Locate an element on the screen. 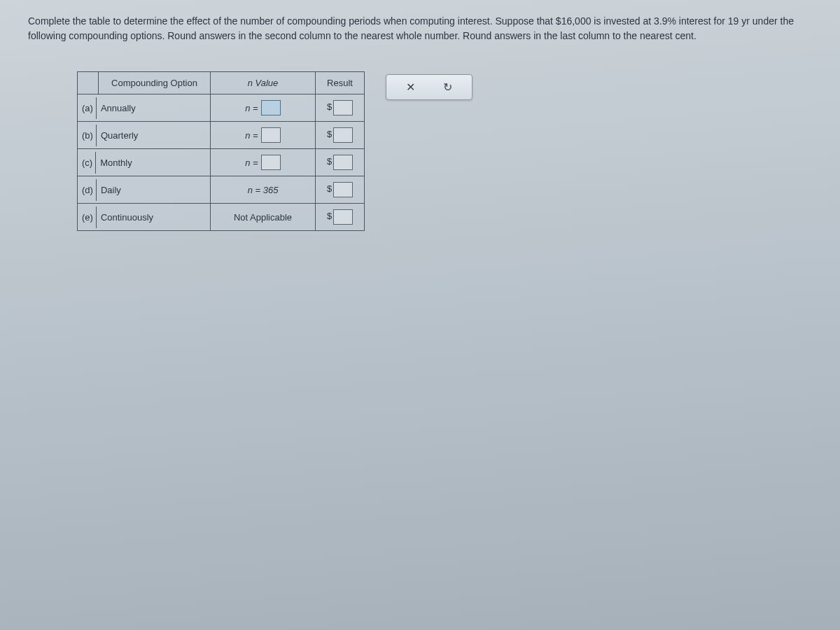 This screenshot has height=630, width=840. row-option: Annually is located at coordinates (153, 108).